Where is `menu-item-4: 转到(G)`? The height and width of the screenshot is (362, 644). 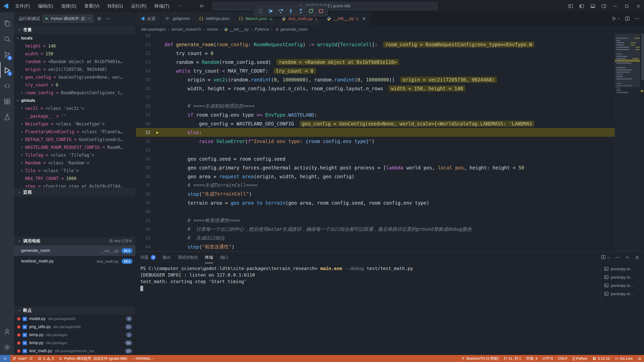
menu-item-4: 转到(G) is located at coordinates (115, 6).